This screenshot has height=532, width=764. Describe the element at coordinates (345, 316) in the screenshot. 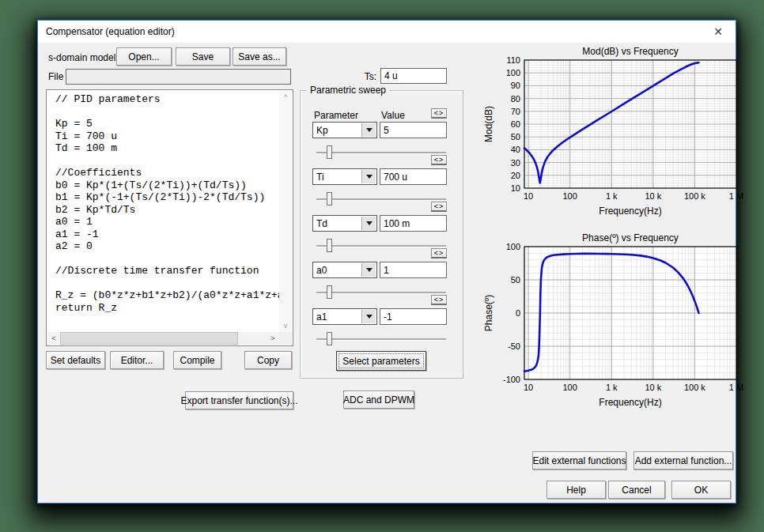

I see `parameter-select: a1` at that location.